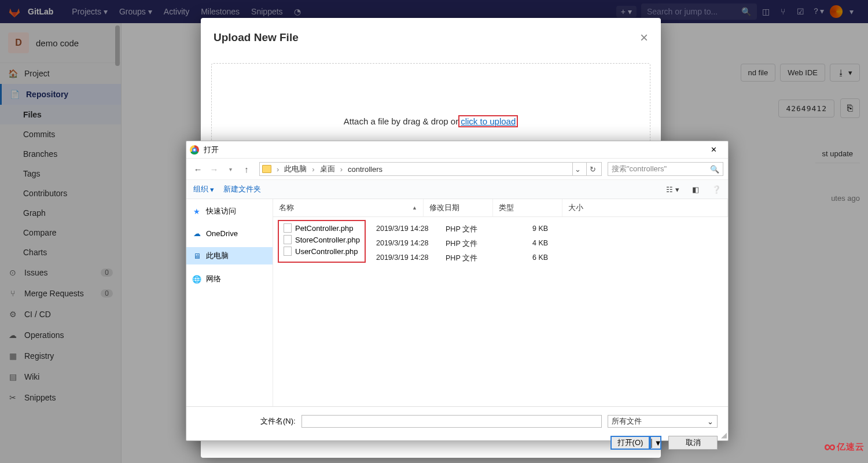 The width and height of the screenshot is (868, 463). What do you see at coordinates (229, 211) in the screenshot?
I see `tree-quick-access: ★快速访问` at bounding box center [229, 211].